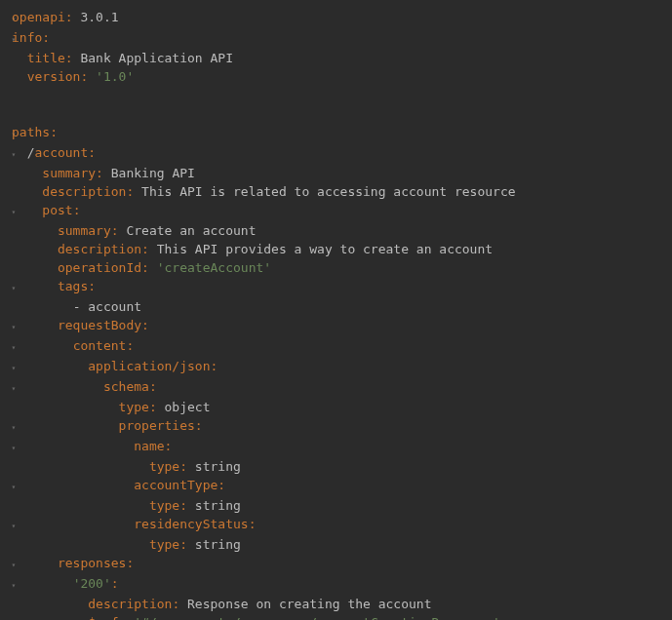 The width and height of the screenshot is (672, 620). I want to click on code-line: responses:, so click(341, 563).